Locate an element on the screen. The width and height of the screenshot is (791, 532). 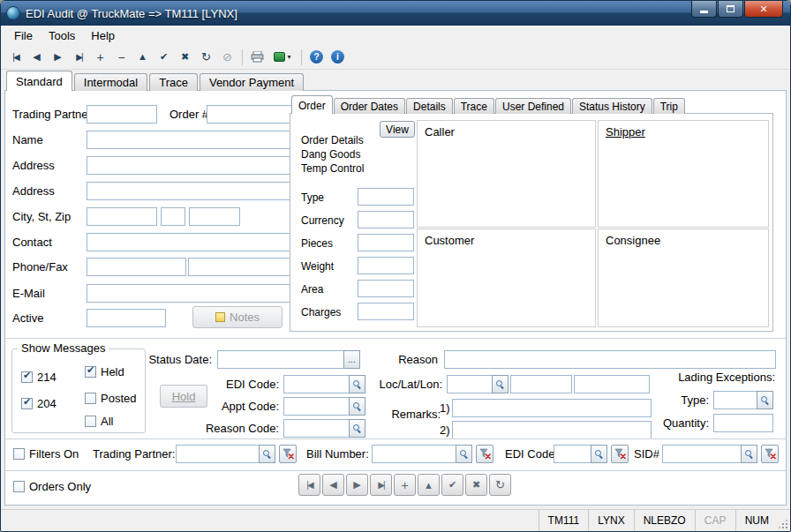
charges-input is located at coordinates (386, 311).